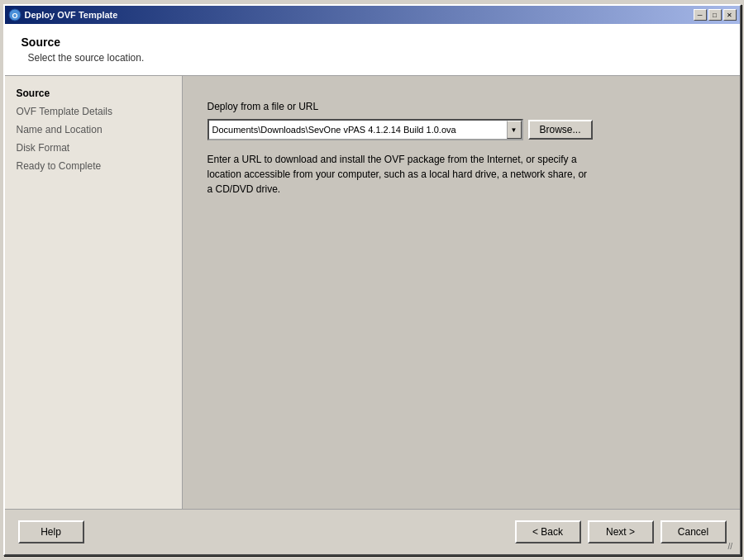 This screenshot has height=560, width=744. Describe the element at coordinates (621, 532) in the screenshot. I see `footer-right: < Back Next > Cancel` at that location.